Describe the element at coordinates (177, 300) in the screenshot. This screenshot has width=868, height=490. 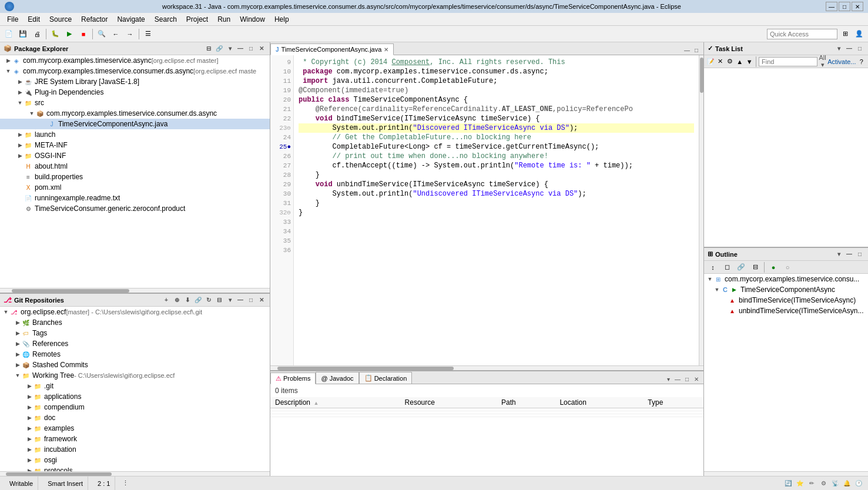
I see `clone-icon: ⊕` at that location.